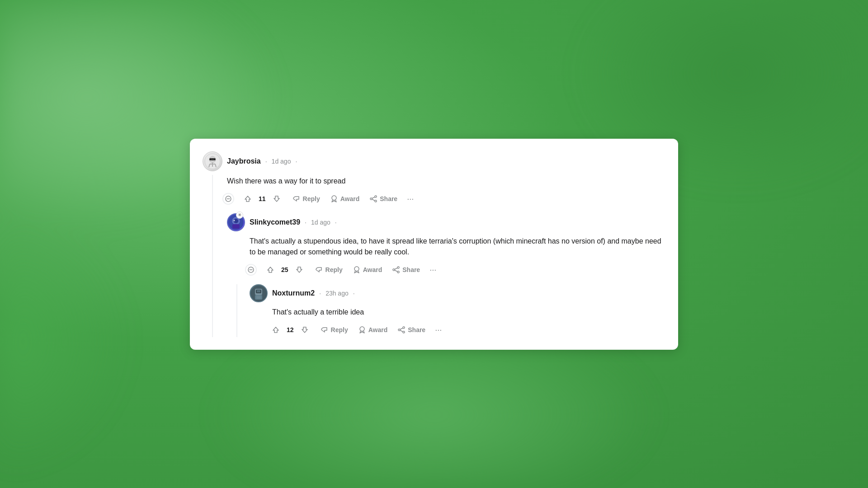 The height and width of the screenshot is (488, 868). What do you see at coordinates (293, 293) in the screenshot?
I see `username-noxturnum2: Noxturnum2` at bounding box center [293, 293].